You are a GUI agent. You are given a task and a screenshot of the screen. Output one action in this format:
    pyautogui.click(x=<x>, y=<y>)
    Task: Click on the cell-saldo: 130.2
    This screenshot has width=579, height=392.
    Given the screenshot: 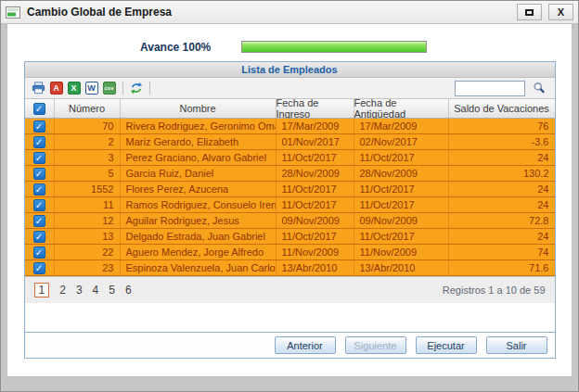 What is the action you would take?
    pyautogui.click(x=502, y=173)
    